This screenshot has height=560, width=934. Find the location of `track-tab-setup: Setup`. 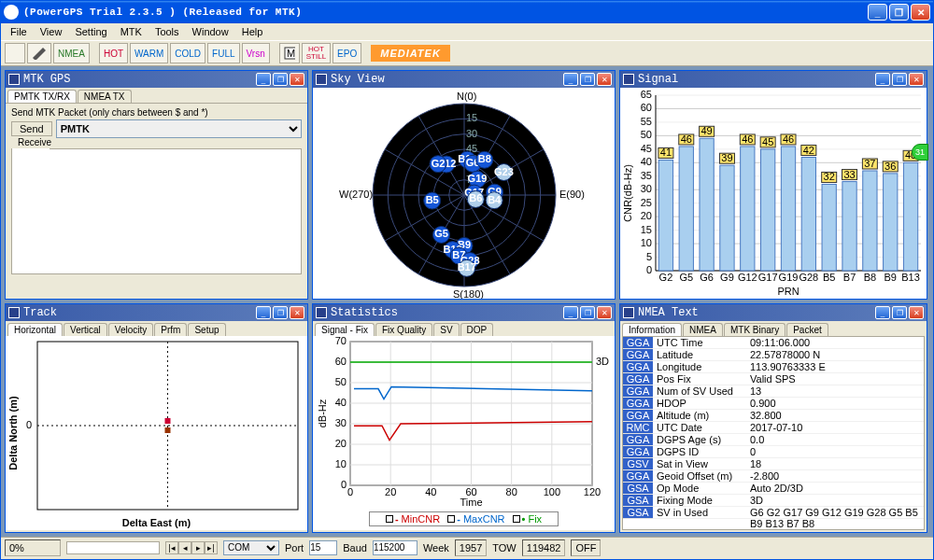

track-tab-setup: Setup is located at coordinates (206, 329).